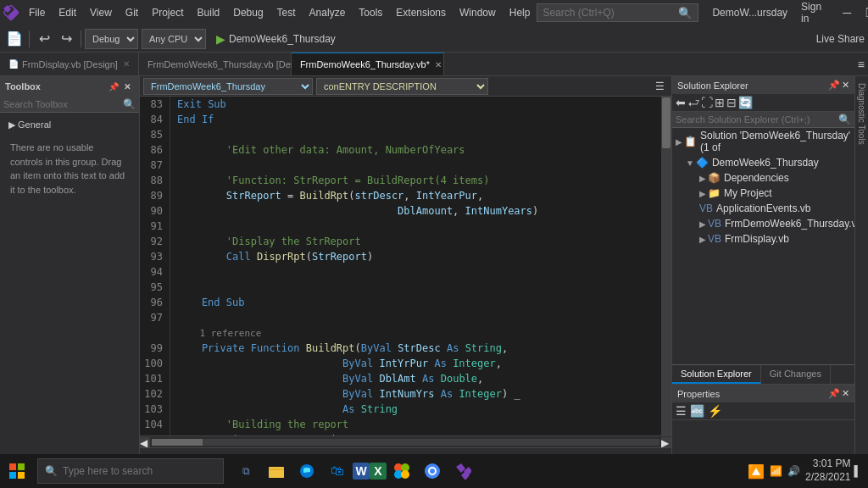  What do you see at coordinates (763, 224) in the screenshot?
I see `tree-frmdemo: ▶ VB FrmDemoWeek6_Thursday.vb` at bounding box center [763, 224].